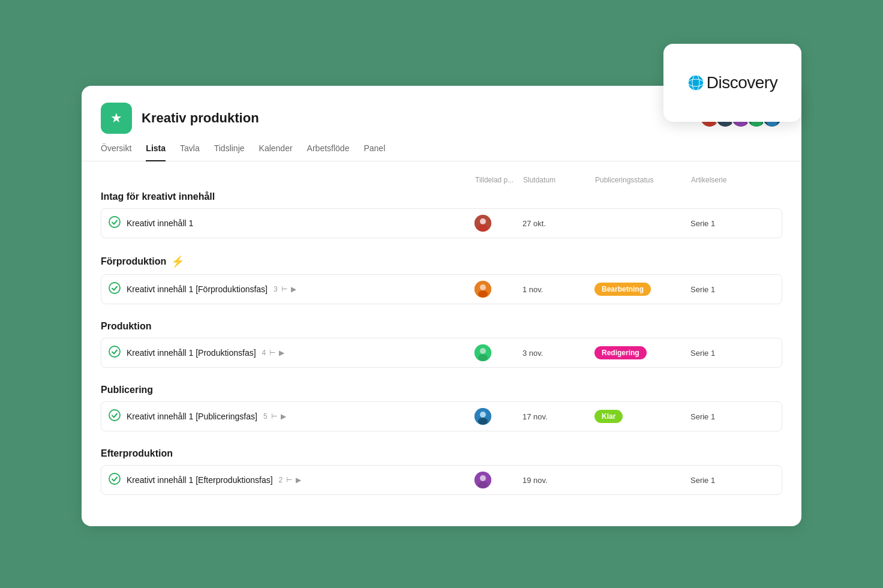 The height and width of the screenshot is (588, 883). Describe the element at coordinates (200, 118) in the screenshot. I see `page-title: Kreativ produktion` at that location.